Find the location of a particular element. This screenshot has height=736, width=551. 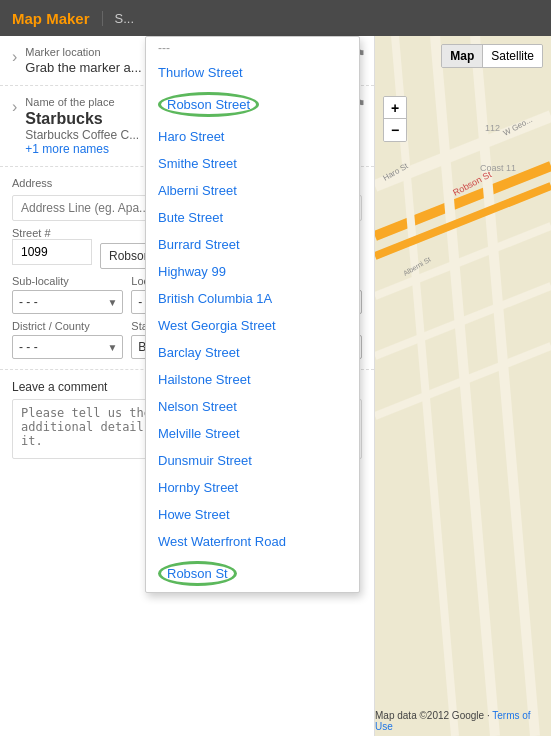

map-zoom-controls: + − is located at coordinates (395, 119).